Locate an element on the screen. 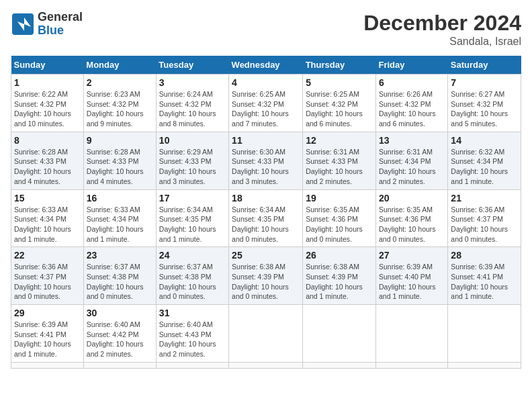 This screenshot has height=411, width=532. header-monday: Monday is located at coordinates (120, 65).